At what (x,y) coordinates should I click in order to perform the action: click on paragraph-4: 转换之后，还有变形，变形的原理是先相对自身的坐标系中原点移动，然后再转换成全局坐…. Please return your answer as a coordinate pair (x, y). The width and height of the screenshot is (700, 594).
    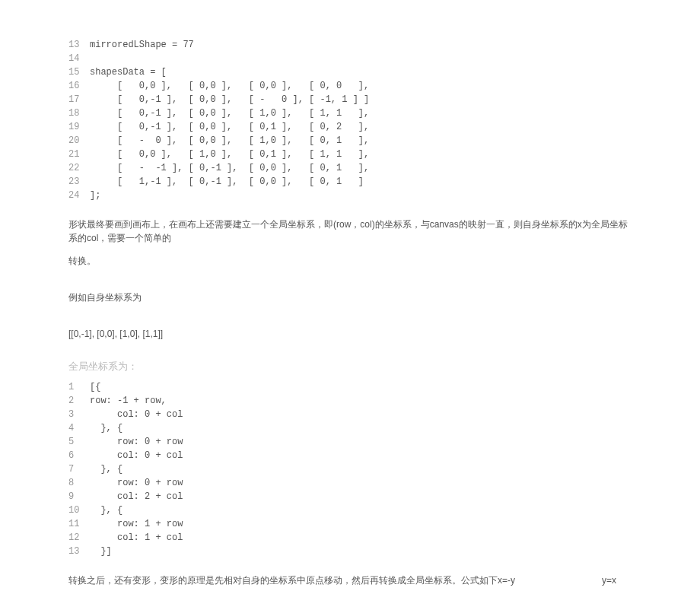
    Looking at the image, I should click on (342, 580).